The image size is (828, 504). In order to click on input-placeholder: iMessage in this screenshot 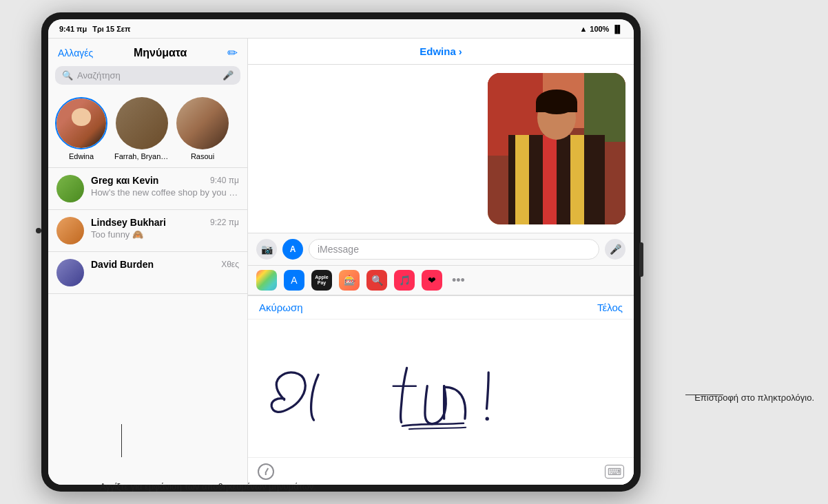, I will do `click(338, 249)`.